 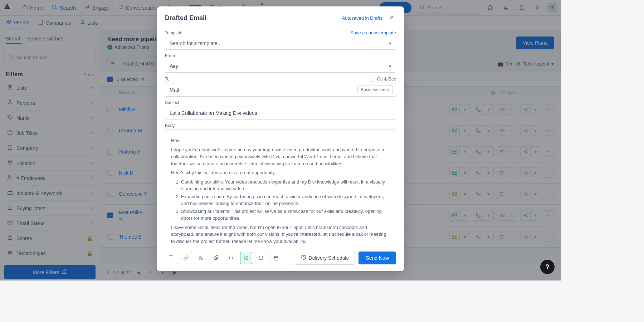 I want to click on to-value: Matt, so click(x=263, y=90).